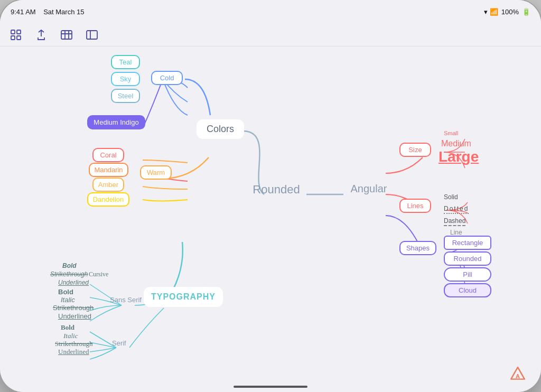 This screenshot has width=541, height=392. I want to click on svg-text: A, so click(518, 376).